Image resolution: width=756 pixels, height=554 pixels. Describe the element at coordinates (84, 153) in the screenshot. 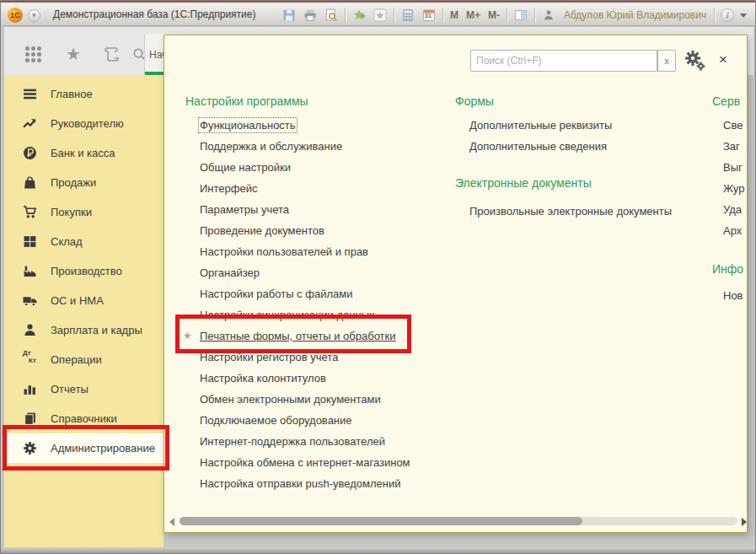

I see `sidebar-item-bank-cash: Банк и касса` at that location.